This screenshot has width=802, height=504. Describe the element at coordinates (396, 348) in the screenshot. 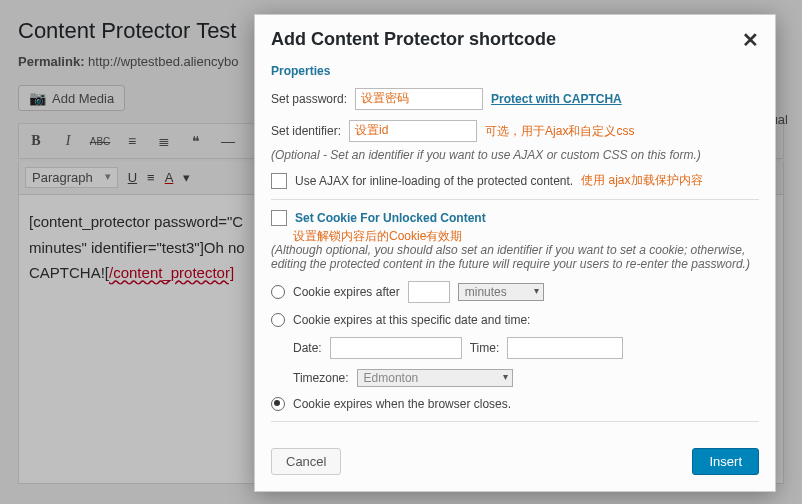

I see `date-input` at that location.